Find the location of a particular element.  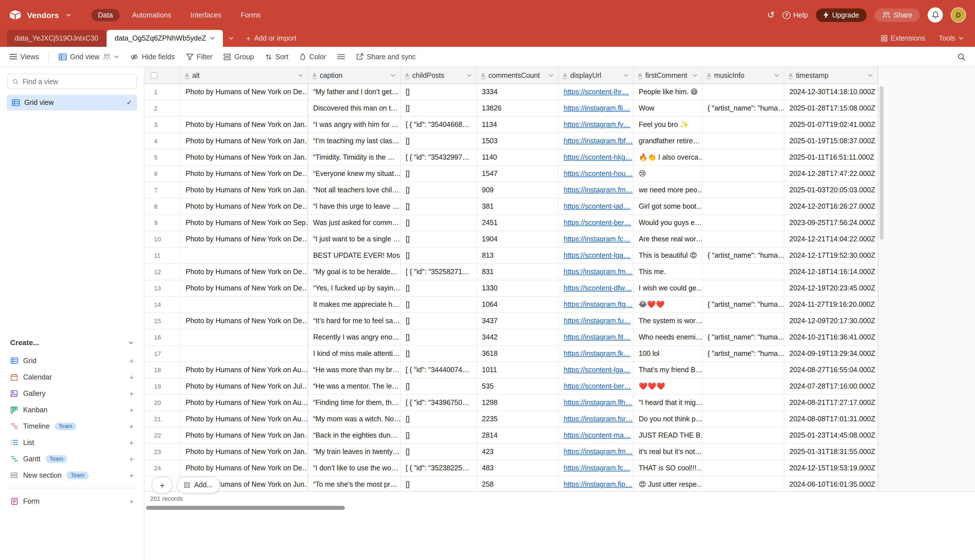

cell-displayUrl: https://instagram.fy… is located at coordinates (596, 125).